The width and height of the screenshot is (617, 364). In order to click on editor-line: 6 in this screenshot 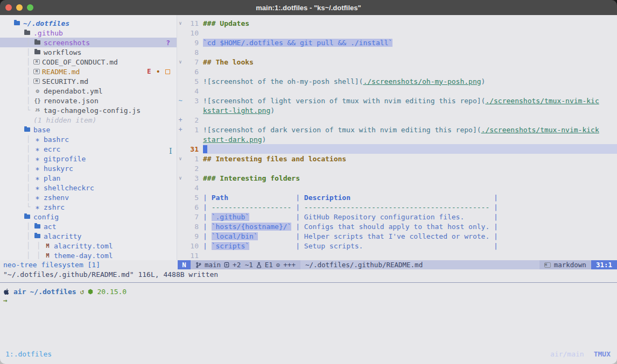, I will do `click(397, 72)`.